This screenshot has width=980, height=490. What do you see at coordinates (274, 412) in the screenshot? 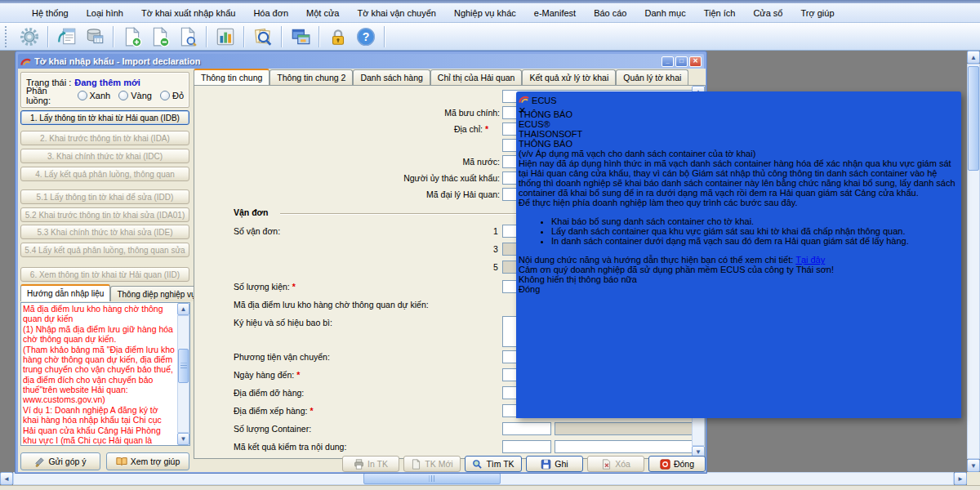
I see `load-place-label: Địa điểm xếp hàng:*` at bounding box center [274, 412].